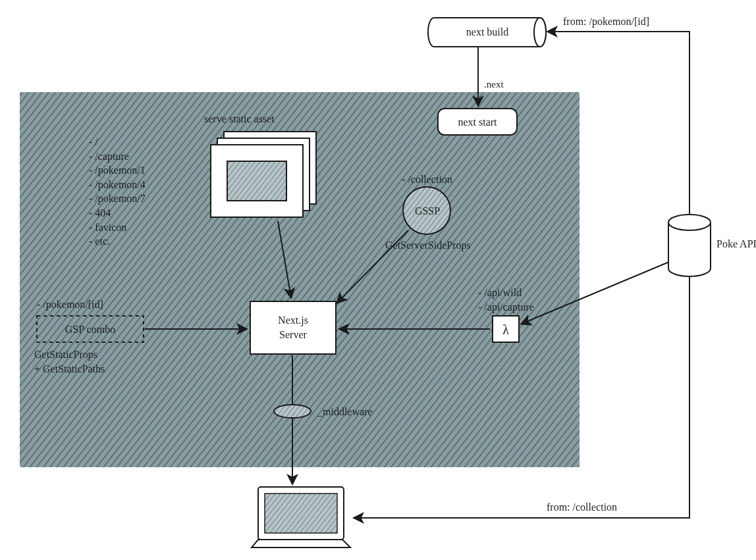 This screenshot has height=560, width=756. What do you see at coordinates (240, 119) in the screenshot?
I see `static-assets-title: serve static asset` at bounding box center [240, 119].